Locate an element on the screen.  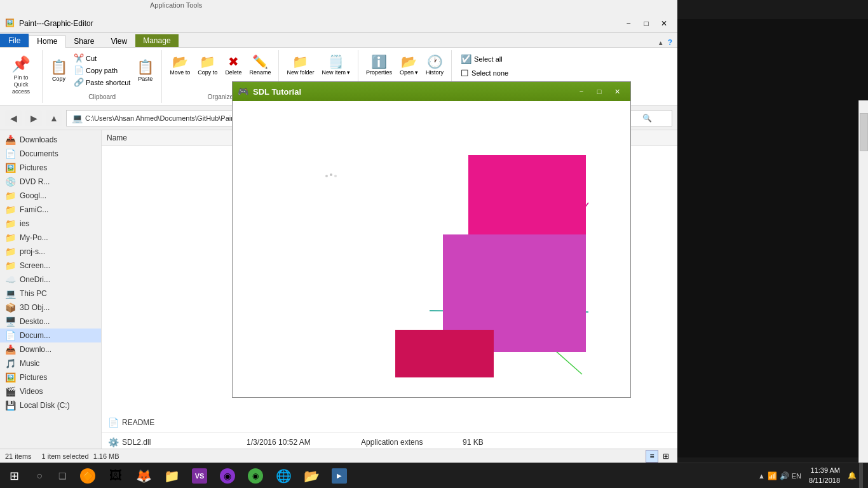
taskbar-file-explorer: 📁 is located at coordinates (172, 476).